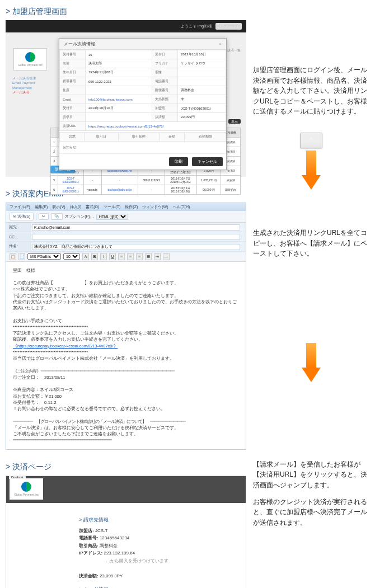  I want to click on align-left-icon: ≡, so click(121, 257).